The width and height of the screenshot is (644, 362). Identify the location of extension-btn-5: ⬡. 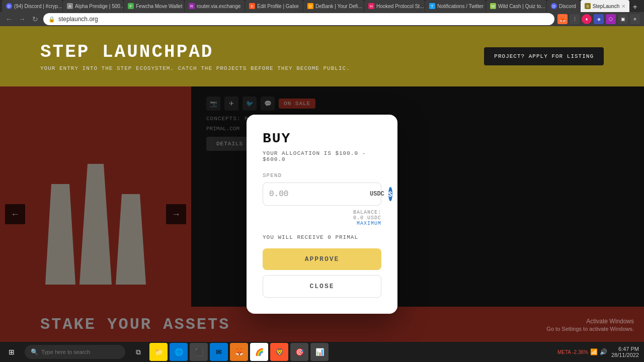
(611, 19).